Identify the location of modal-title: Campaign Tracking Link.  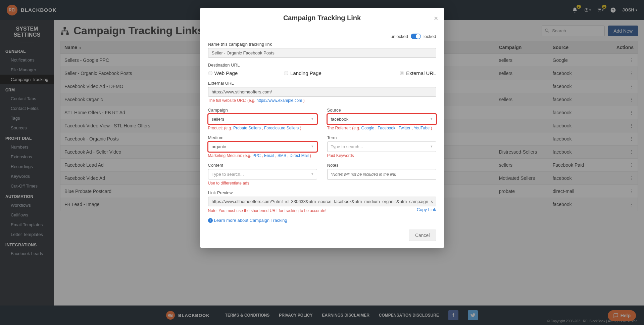
(322, 18).